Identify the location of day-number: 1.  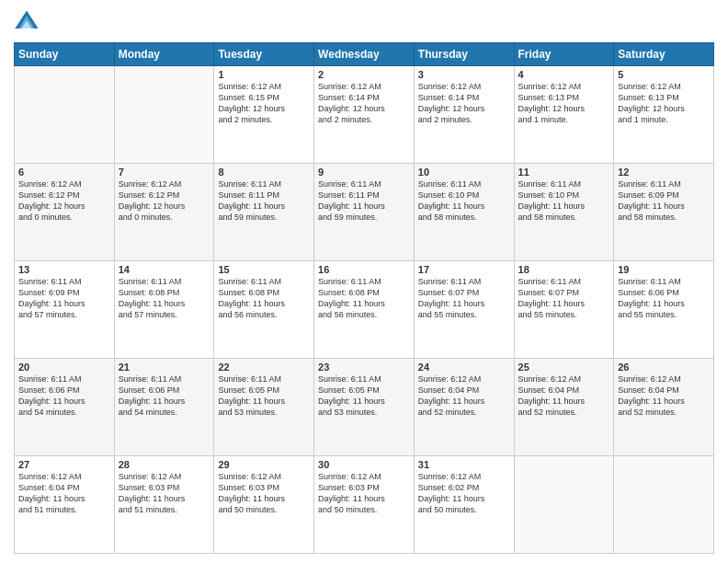
(264, 75).